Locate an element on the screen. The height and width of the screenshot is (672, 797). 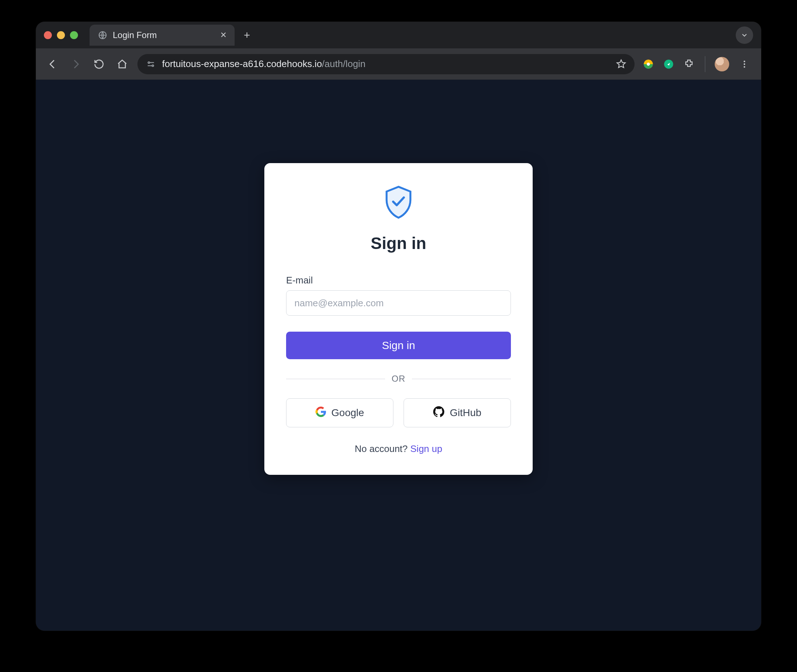
browser-toolbar: fortuitous-expanse-a616.codehooks.io/aut… is located at coordinates (399, 64).